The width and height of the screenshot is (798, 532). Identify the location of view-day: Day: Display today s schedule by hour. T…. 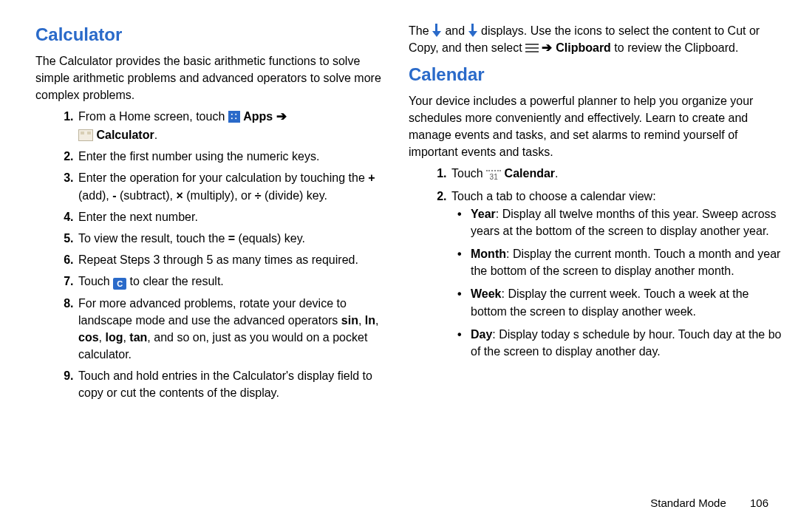
(625, 343).